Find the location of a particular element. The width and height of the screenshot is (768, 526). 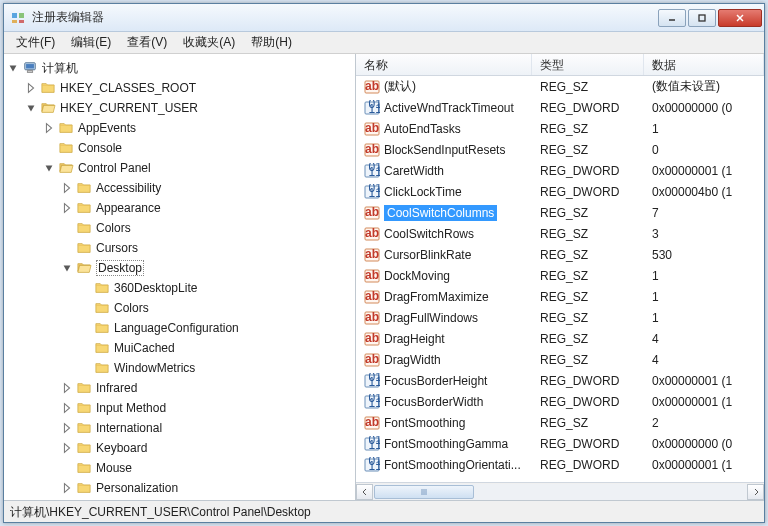

tree-node-computer: 计算机 is located at coordinates (180, 68).